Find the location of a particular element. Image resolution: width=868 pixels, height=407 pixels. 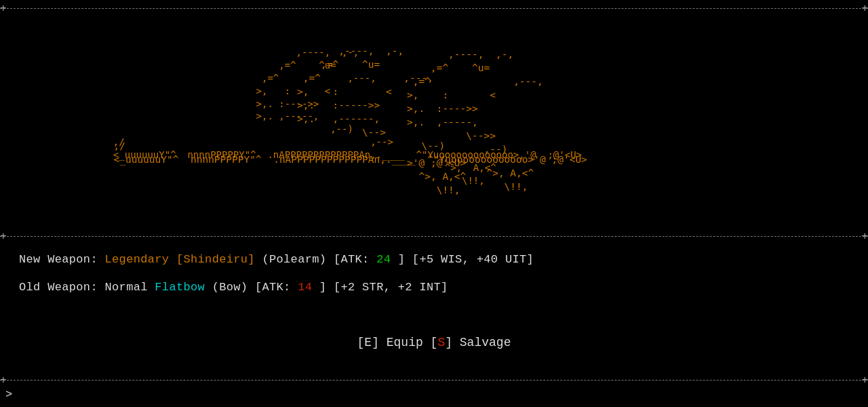

actions-area: [E] Equip [S] Salvage is located at coordinates (434, 343).